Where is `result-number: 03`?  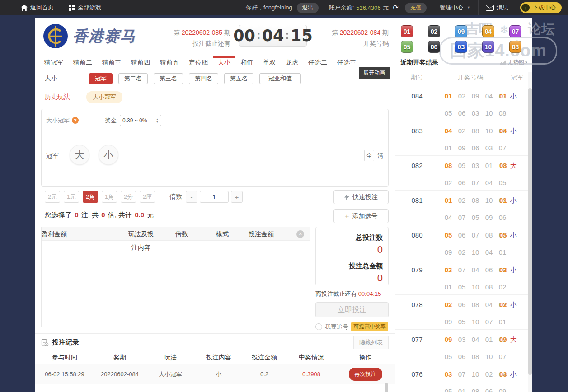 result-number: 03 is located at coordinates (448, 374).